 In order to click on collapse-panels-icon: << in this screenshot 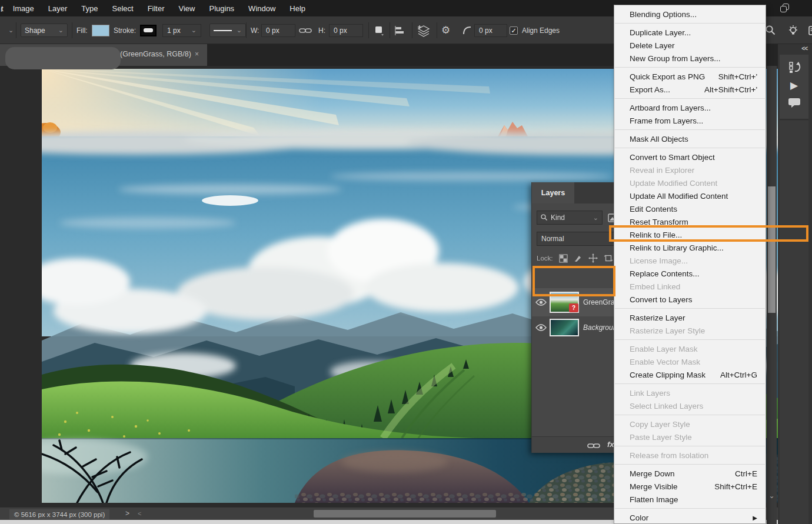, I will do `click(804, 48)`.